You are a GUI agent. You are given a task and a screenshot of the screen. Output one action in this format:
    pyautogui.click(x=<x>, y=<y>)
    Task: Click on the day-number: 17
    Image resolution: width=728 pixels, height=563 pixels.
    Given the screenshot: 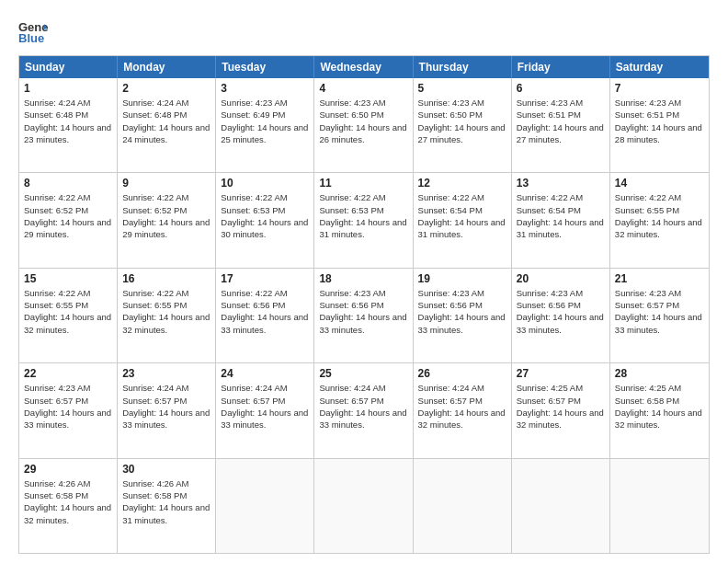 What is the action you would take?
    pyautogui.click(x=265, y=279)
    